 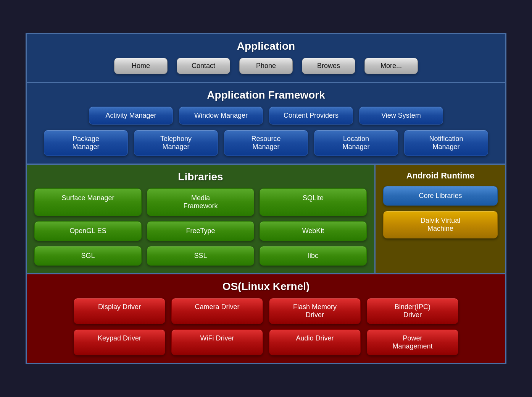 I want to click on app-button: Home, so click(x=141, y=66).